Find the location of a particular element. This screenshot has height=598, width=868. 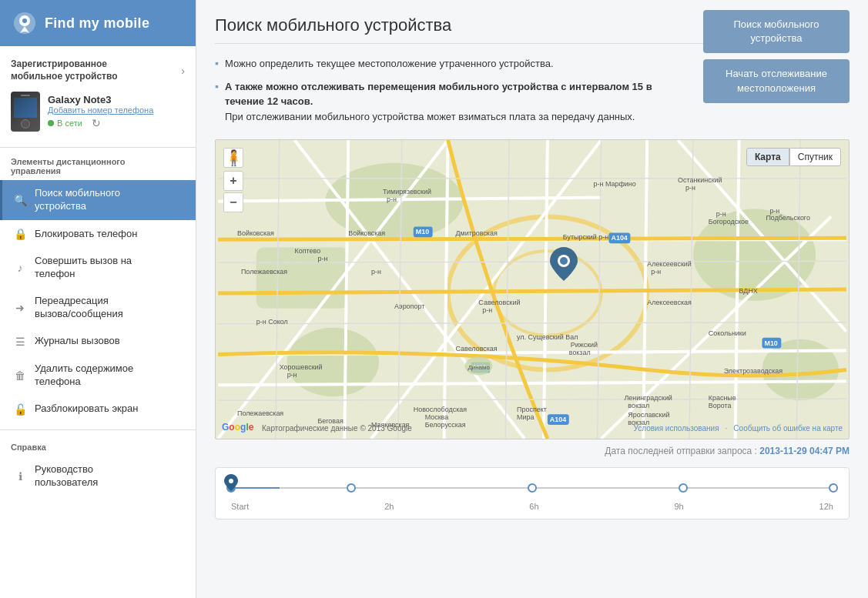

track-location-button: Начать отслеживание местоположения is located at coordinates (776, 81).